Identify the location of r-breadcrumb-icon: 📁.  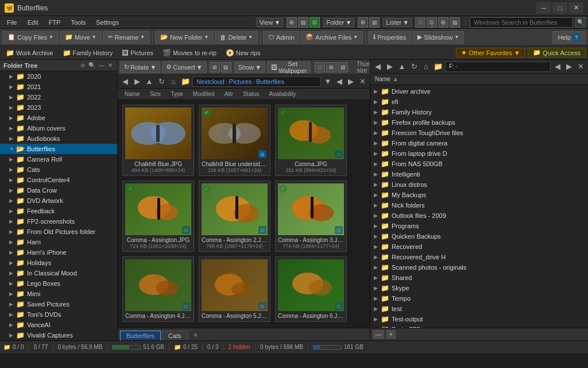
(438, 67).